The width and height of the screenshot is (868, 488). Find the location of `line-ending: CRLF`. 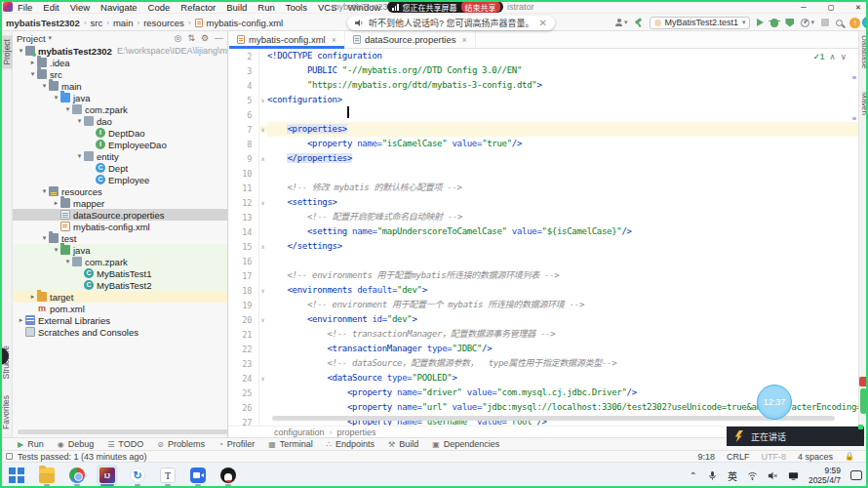

line-ending: CRLF is located at coordinates (738, 457).